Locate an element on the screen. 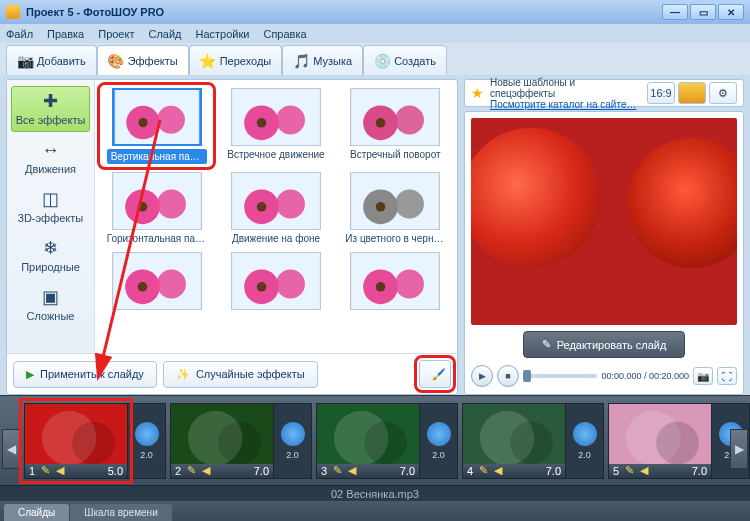 This screenshot has height=521, width=750. playback-slider is located at coordinates (560, 376).